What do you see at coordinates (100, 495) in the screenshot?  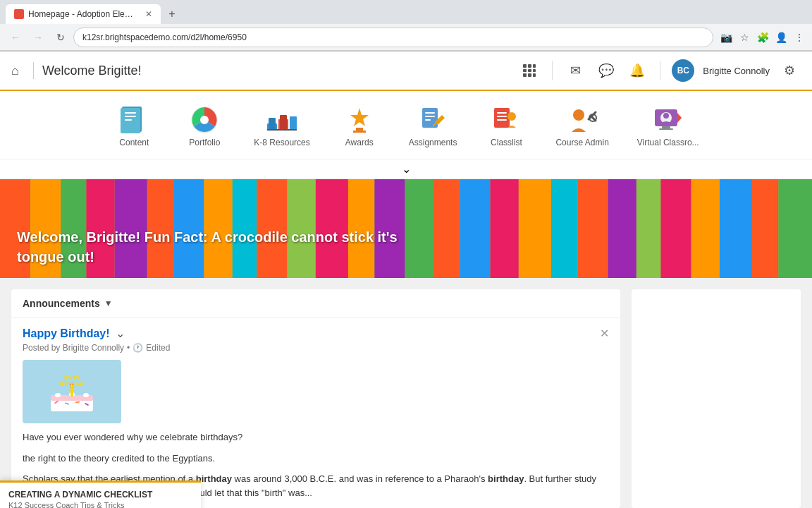 I see `notification-header: CREATING A DYNAMIC CHECKLIST K12 Success…` at bounding box center [100, 495].